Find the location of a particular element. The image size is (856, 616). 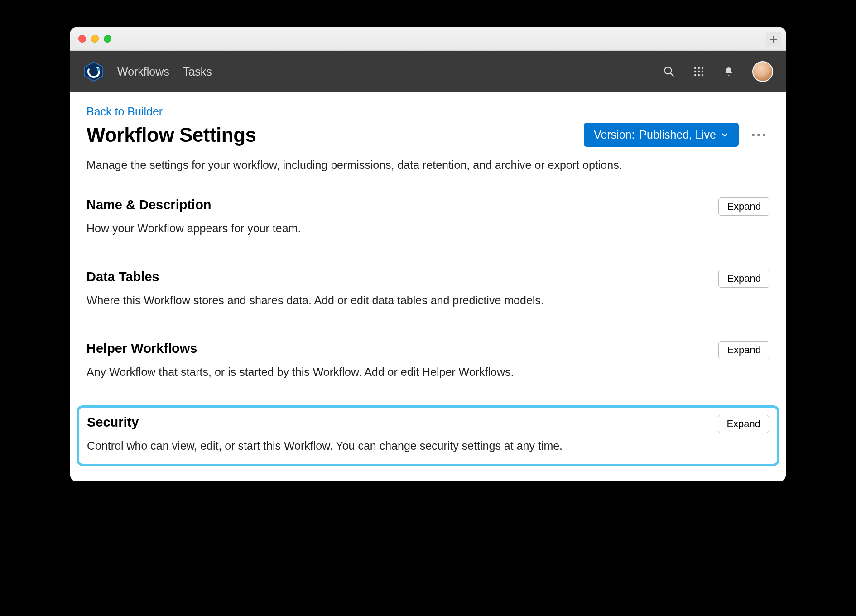

close-window-button is located at coordinates (82, 39).